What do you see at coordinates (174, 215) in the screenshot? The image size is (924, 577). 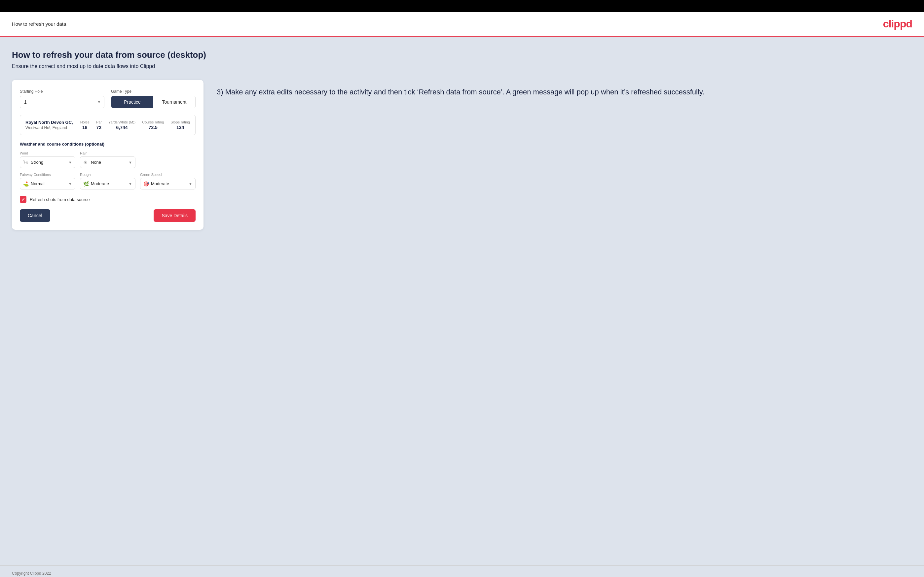 I see `save-details-button: Save Details` at bounding box center [174, 215].